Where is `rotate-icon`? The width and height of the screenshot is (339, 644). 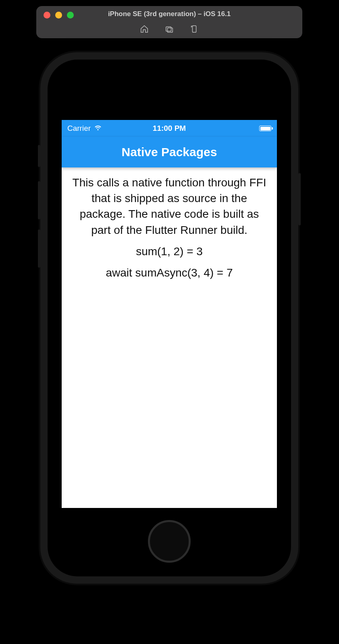
rotate-icon is located at coordinates (194, 30).